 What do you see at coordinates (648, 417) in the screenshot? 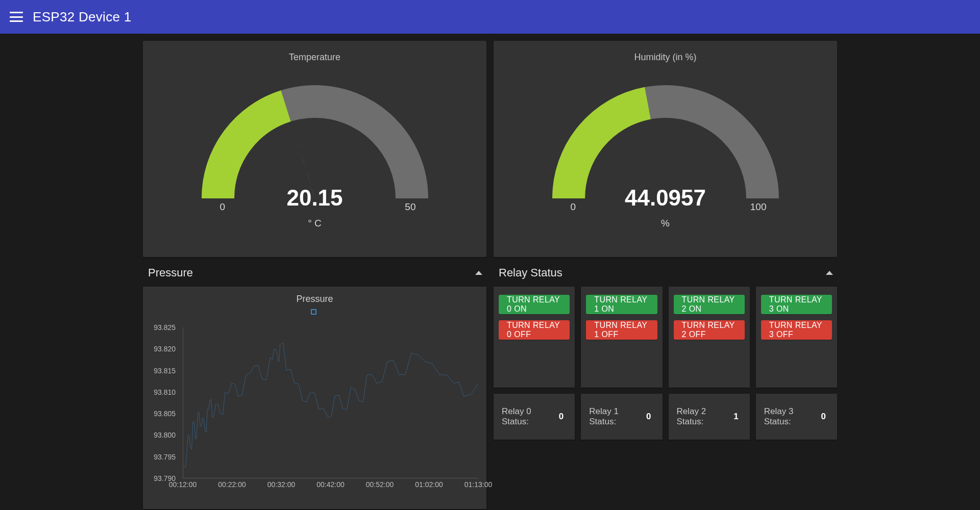
I see `relay-1-status-value: 0` at bounding box center [648, 417].